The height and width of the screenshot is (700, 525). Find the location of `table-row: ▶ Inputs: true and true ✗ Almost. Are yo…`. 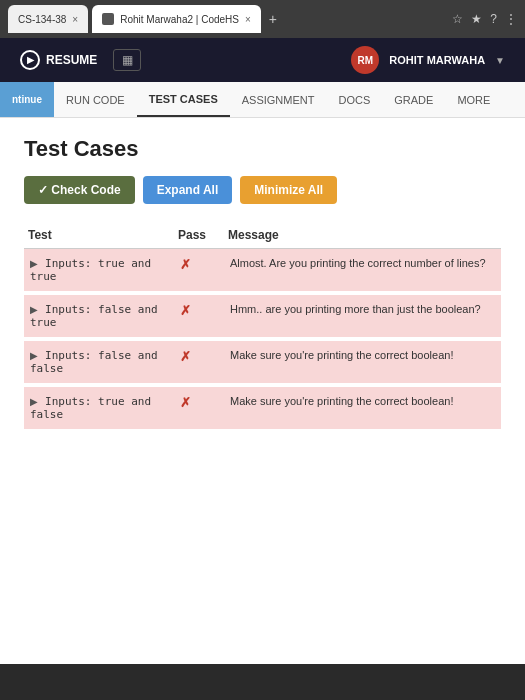

table-row: ▶ Inputs: true and true ✗ Almost. Are yo… is located at coordinates (262, 270).